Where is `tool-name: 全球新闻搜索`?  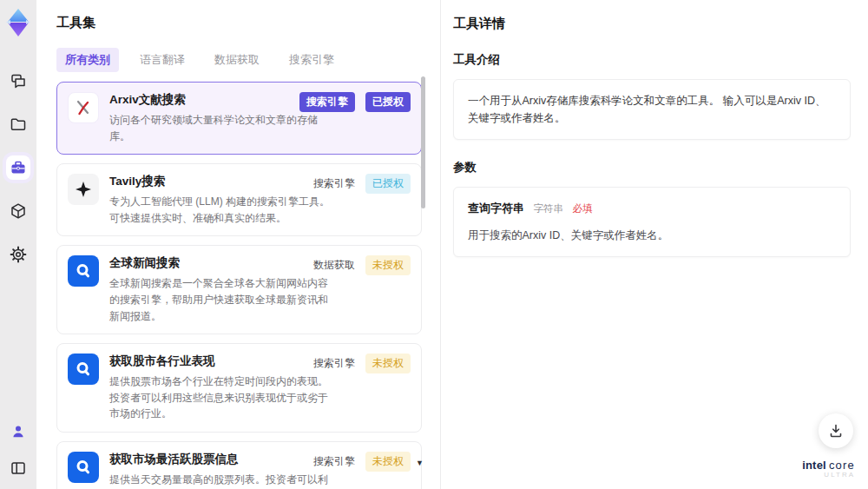 tool-name: 全球新闻搜索 is located at coordinates (223, 263).